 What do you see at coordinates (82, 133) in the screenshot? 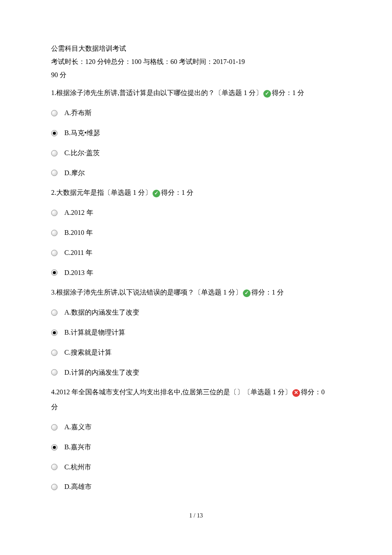
I see `option-label: B.马克•维瑟` at bounding box center [82, 133].